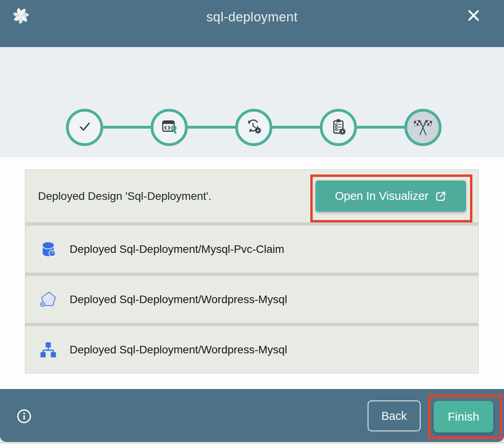  Describe the element at coordinates (252, 24) in the screenshot. I see `dialog-header: sql-deployment` at that location.